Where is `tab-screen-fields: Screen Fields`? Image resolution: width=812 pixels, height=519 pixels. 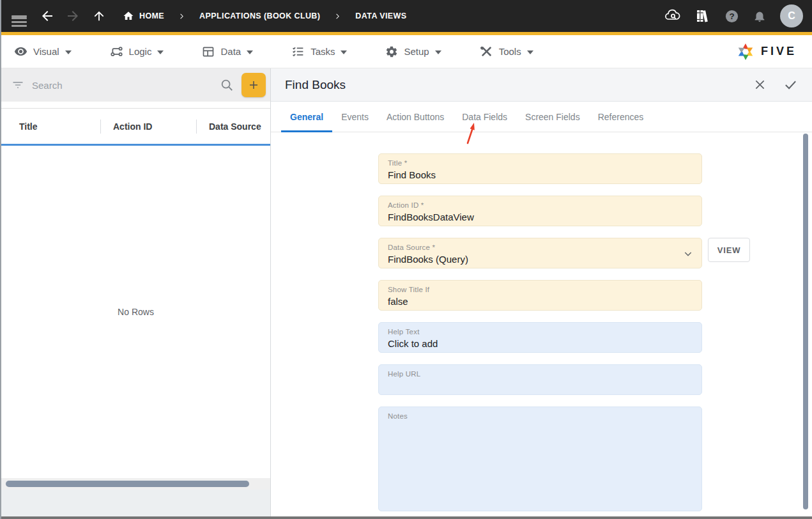 tab-screen-fields: Screen Fields is located at coordinates (553, 116).